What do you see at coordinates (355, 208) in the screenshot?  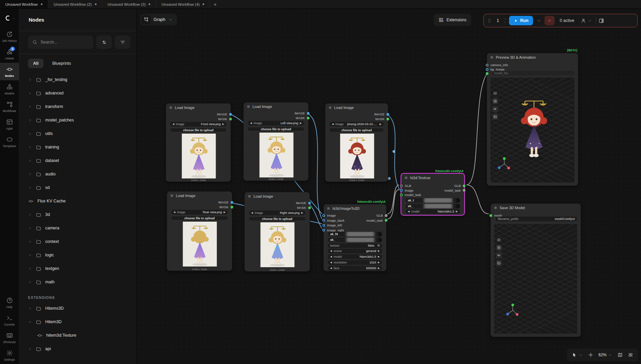 I see `node-titlebar: hi3d:ImageTo3D` at bounding box center [355, 208].